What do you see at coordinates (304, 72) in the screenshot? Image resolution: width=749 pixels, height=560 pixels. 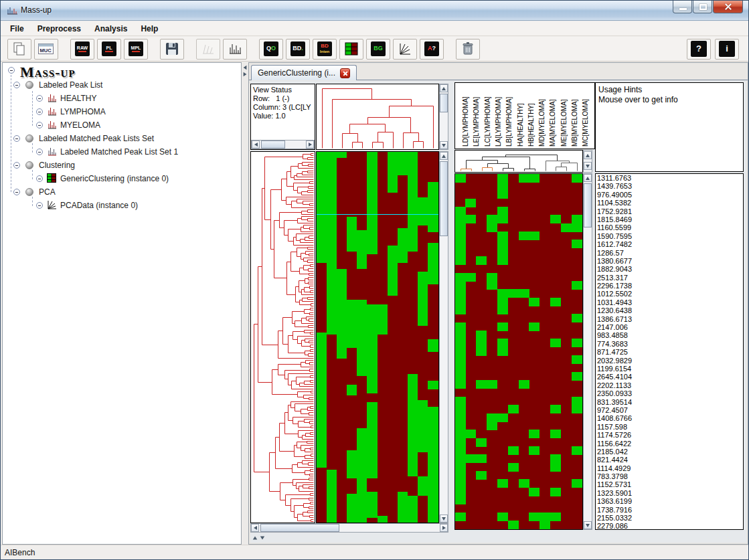 I see `tab-genericclustering: GenericClustering (i...` at bounding box center [304, 72].